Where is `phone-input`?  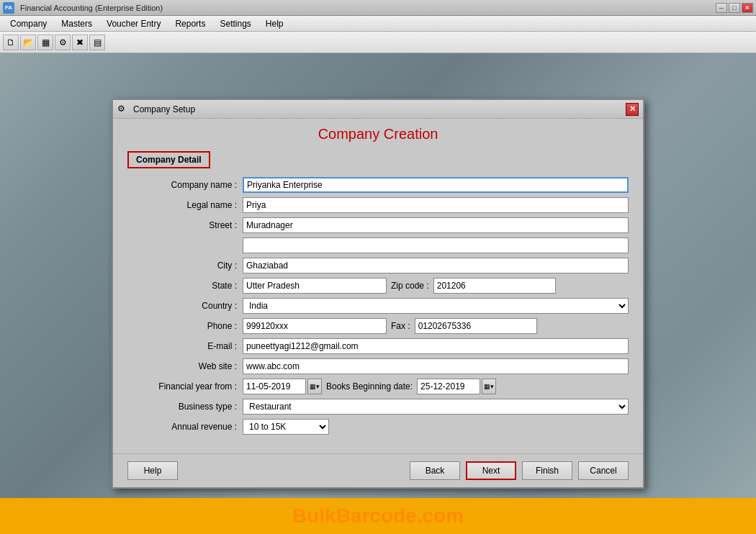
phone-input is located at coordinates (315, 326).